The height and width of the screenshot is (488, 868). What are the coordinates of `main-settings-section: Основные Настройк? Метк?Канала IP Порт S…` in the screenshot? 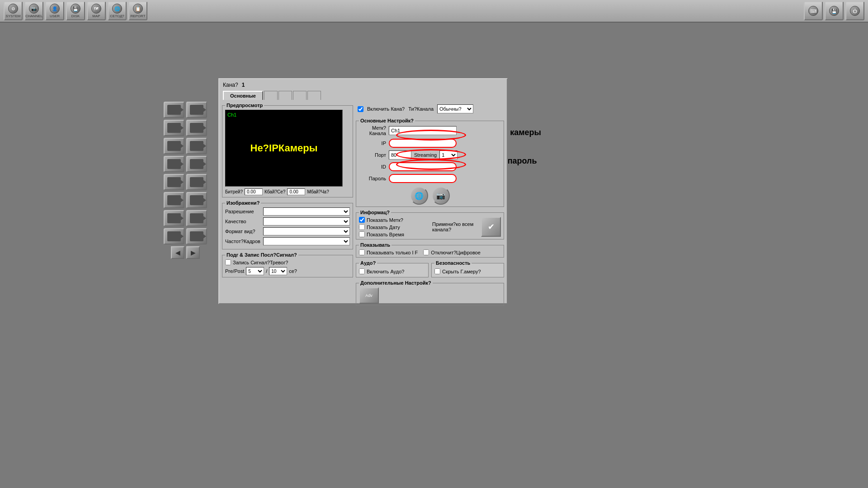 It's located at (430, 163).